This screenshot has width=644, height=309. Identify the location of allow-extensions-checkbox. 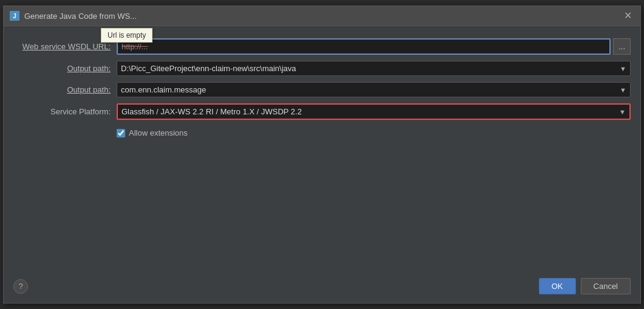
(121, 133).